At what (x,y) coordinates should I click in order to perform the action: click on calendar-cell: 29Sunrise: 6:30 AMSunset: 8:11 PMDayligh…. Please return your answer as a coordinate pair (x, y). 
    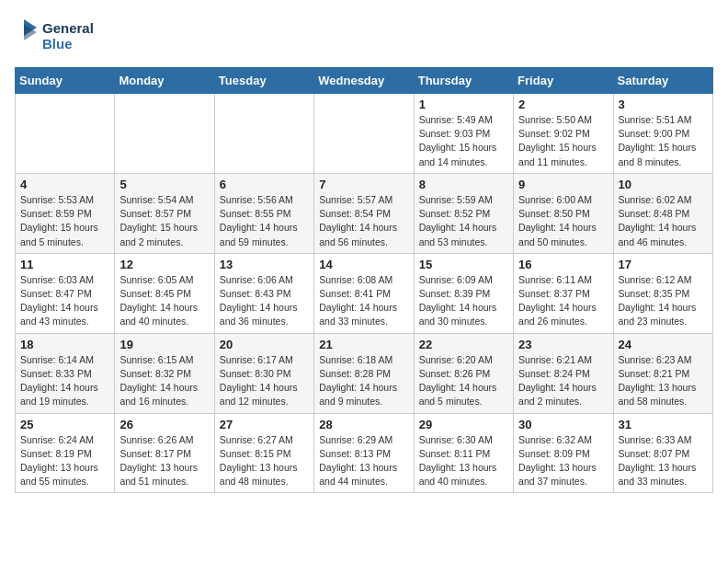
    Looking at the image, I should click on (463, 453).